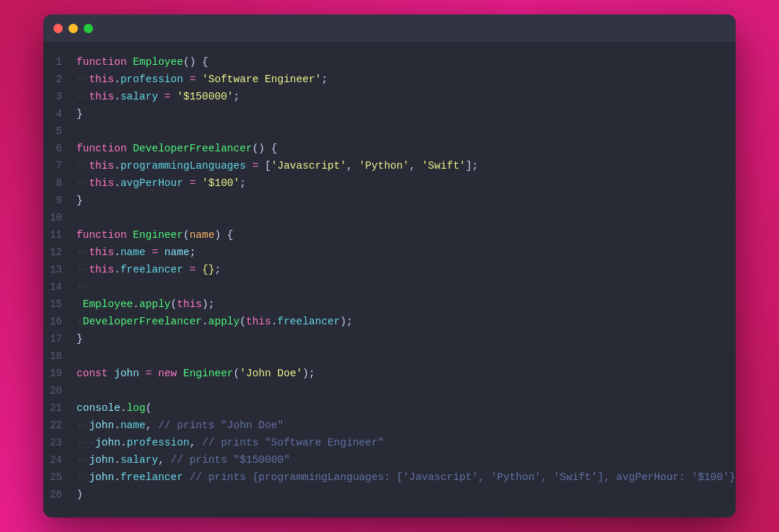 The height and width of the screenshot is (532, 779). I want to click on code-tokens: ··john.salary, // prints "$150000", so click(183, 460).